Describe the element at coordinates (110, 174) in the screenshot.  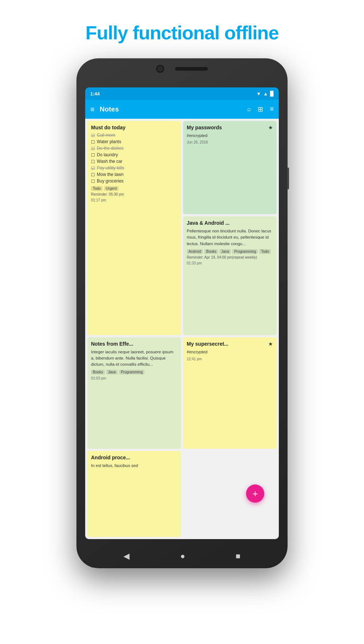
I see `checklist-text-6: Mow the lawn` at that location.